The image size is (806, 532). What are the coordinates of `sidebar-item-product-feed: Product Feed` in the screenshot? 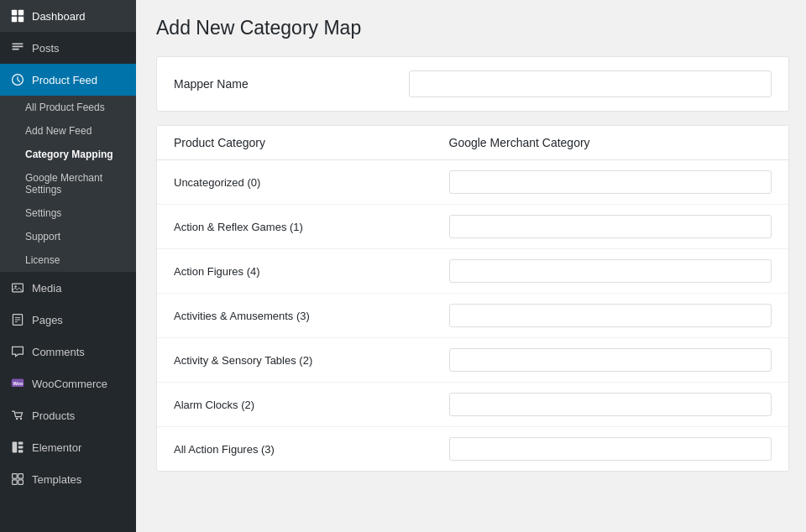 It's located at (68, 80).